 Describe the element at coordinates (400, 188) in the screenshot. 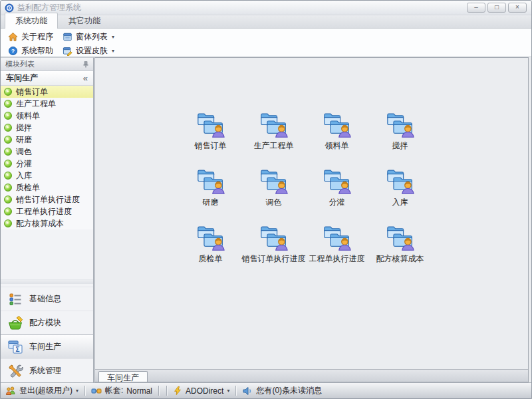

I see `shortcut-warehousing: 入库` at that location.